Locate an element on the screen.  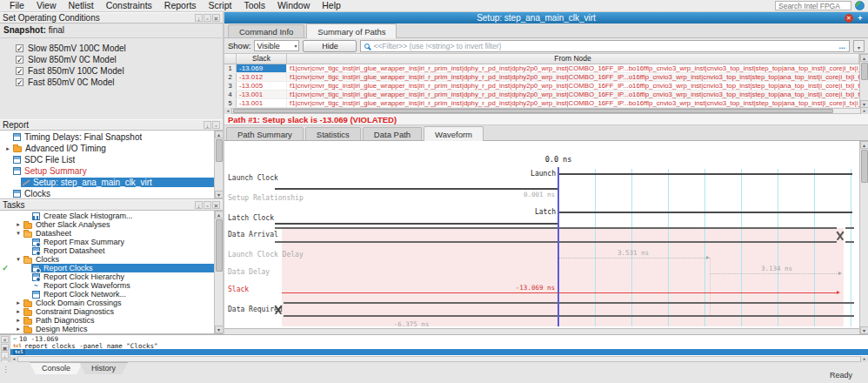
tree-item-body: Report Datasheet is located at coordinates (123, 251).